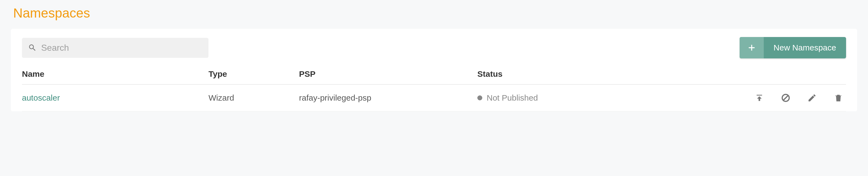 The width and height of the screenshot is (868, 176). I want to click on header-type: Type, so click(254, 74).